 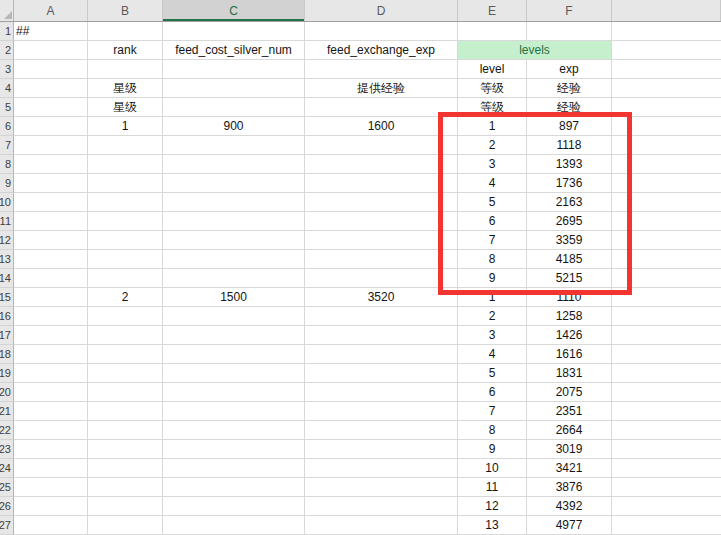 What do you see at coordinates (126, 240) in the screenshot?
I see `cell-B12` at bounding box center [126, 240].